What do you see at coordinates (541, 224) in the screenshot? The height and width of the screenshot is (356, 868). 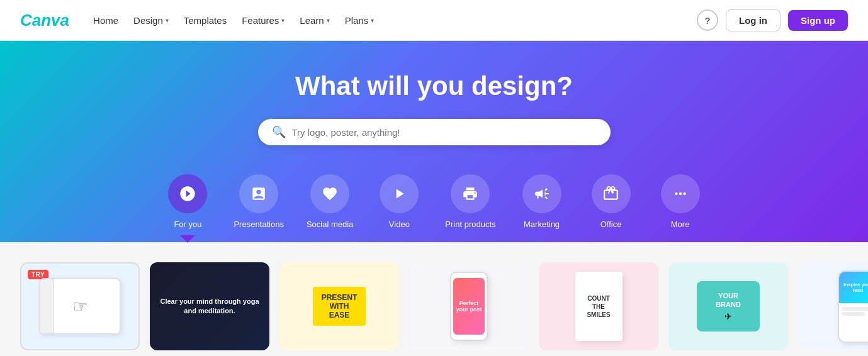 I see `marketing-label: Marketing` at bounding box center [541, 224].